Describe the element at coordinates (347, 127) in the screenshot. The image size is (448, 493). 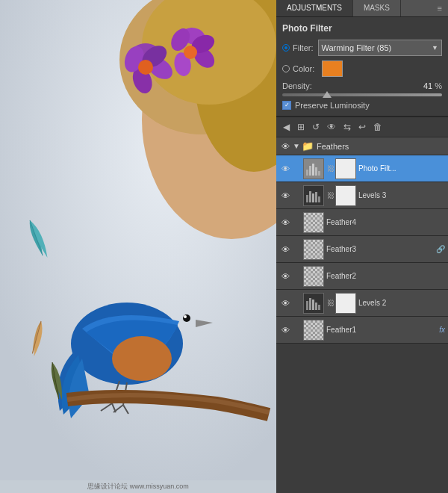
I see `toolbar-link-icon: ⇆` at that location.